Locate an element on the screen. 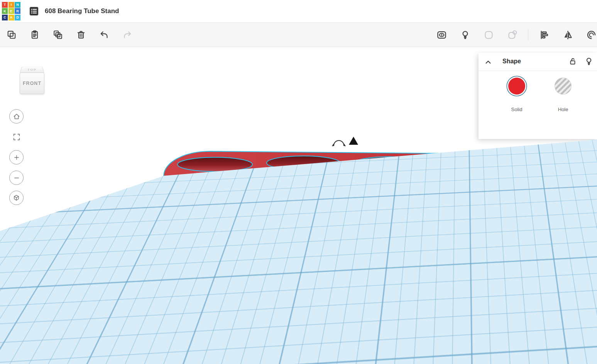 This screenshot has width=597, height=364. toolbar-right-group is located at coordinates (516, 35).